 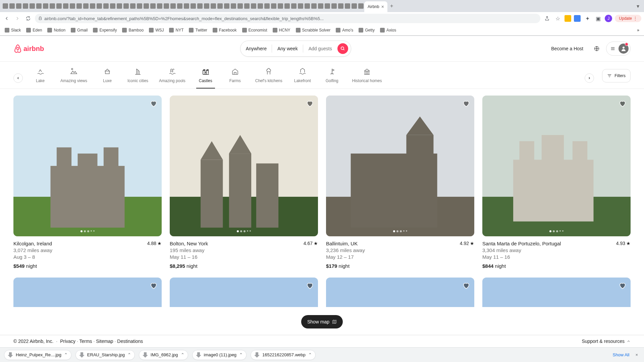 I want to click on share-button, so click(x=547, y=18).